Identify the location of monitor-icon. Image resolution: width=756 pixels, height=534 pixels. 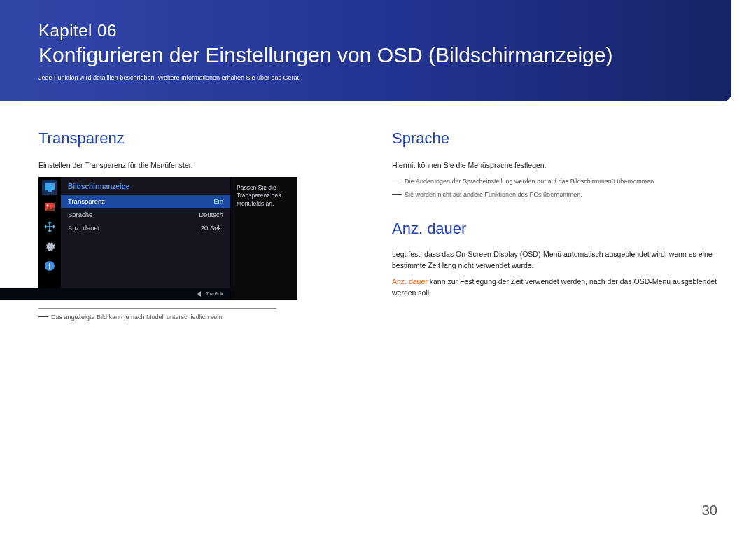
(50, 188).